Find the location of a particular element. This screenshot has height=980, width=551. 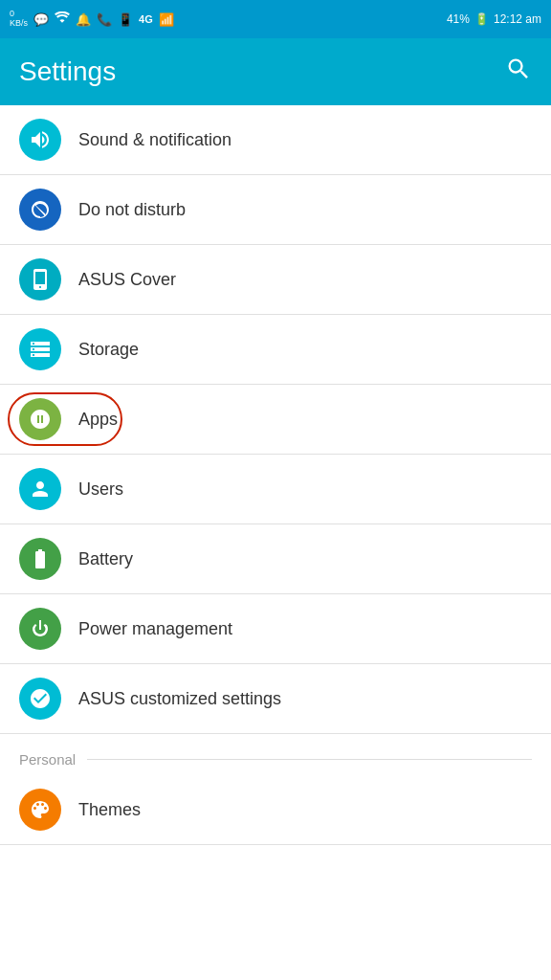

users-label: Users is located at coordinates (101, 490).